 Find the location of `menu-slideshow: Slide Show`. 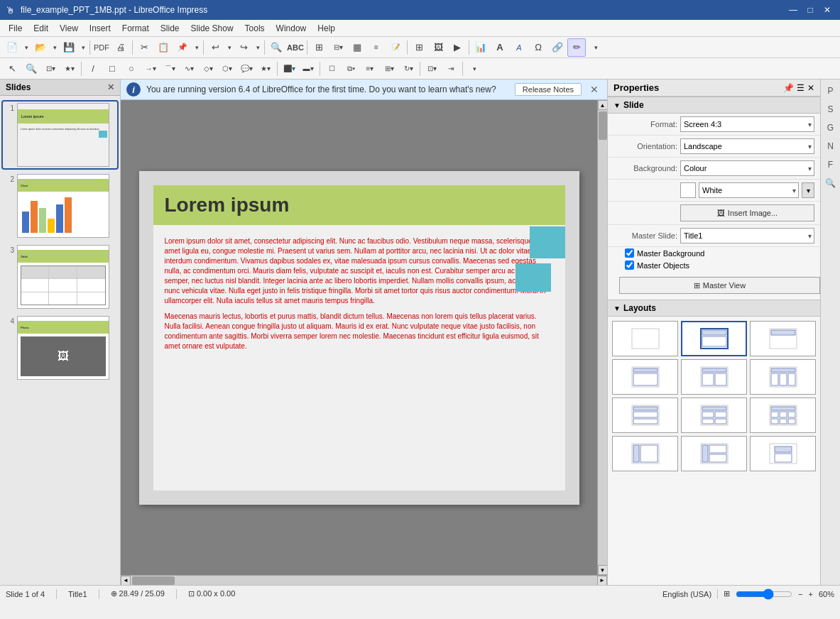

menu-slideshow: Slide Show is located at coordinates (212, 28).